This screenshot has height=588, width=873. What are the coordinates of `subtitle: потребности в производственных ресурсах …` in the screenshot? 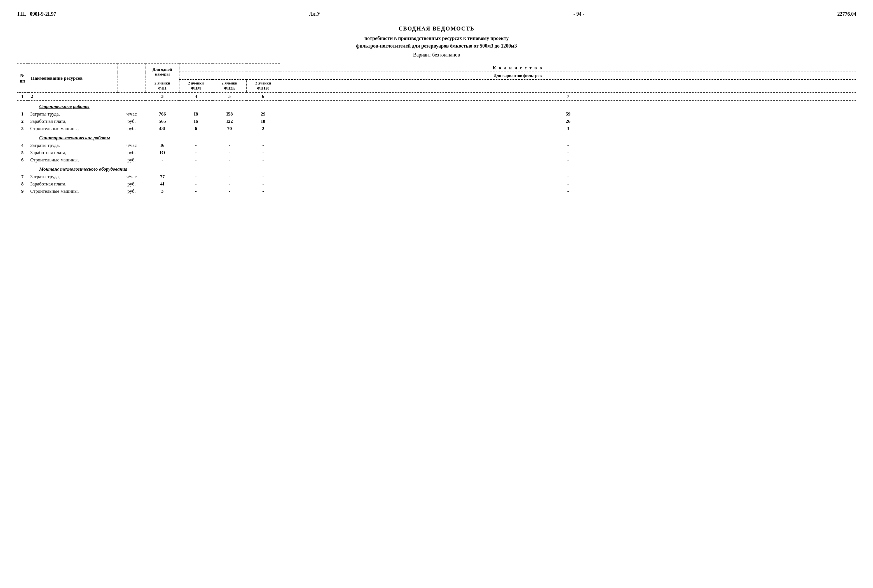 It's located at (437, 42).